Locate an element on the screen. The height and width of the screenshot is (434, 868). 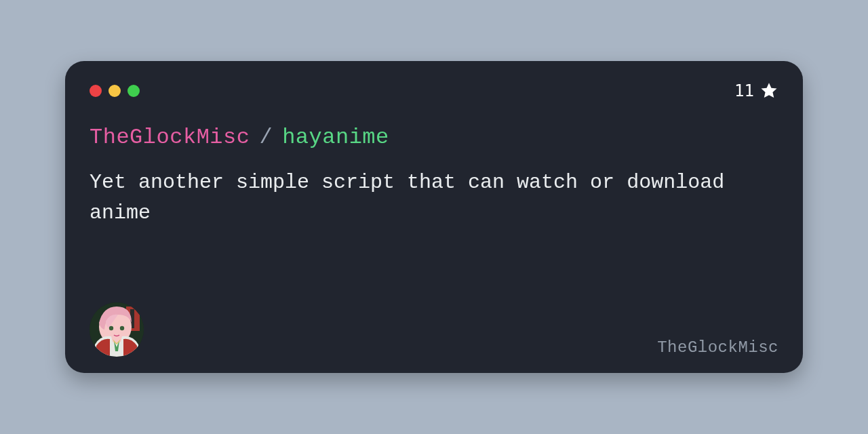
close-icon is located at coordinates (96, 91).